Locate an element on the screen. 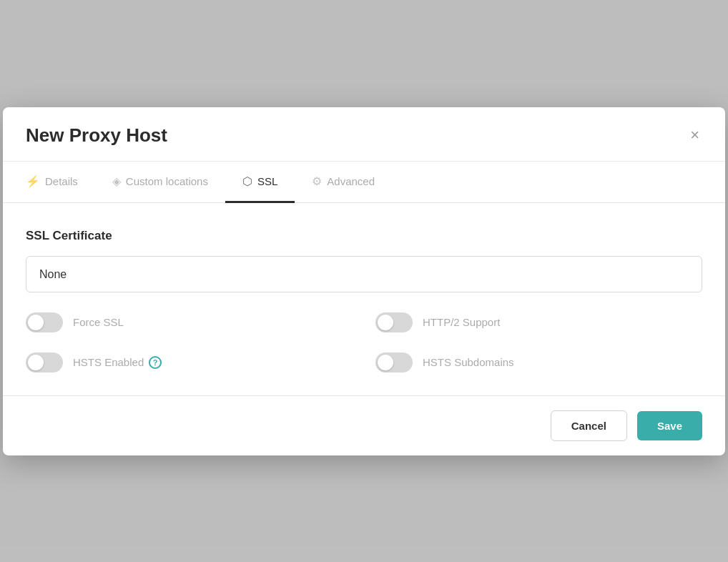 The height and width of the screenshot is (562, 728). hsts-subdomains-toggle is located at coordinates (394, 363).